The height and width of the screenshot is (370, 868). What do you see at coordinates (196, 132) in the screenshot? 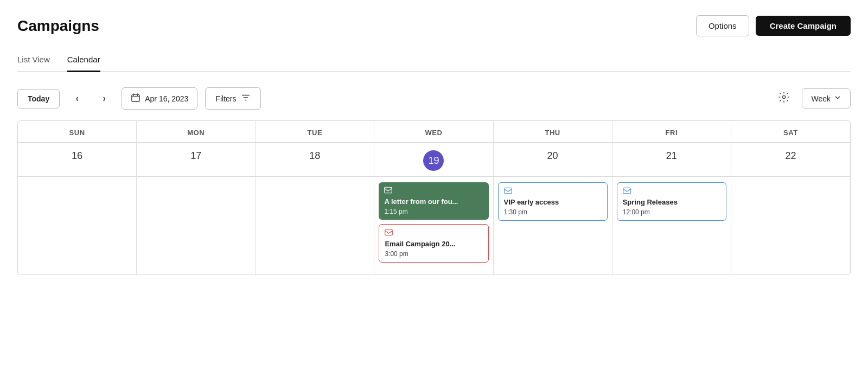
I see `day-header-mon: MON` at bounding box center [196, 132].